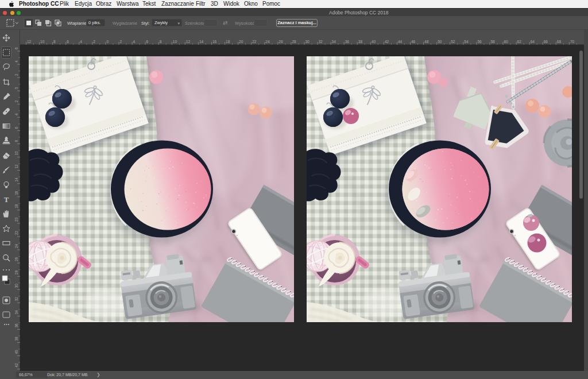  What do you see at coordinates (546, 41) in the screenshot?
I see `svg-text: 66` at bounding box center [546, 41].